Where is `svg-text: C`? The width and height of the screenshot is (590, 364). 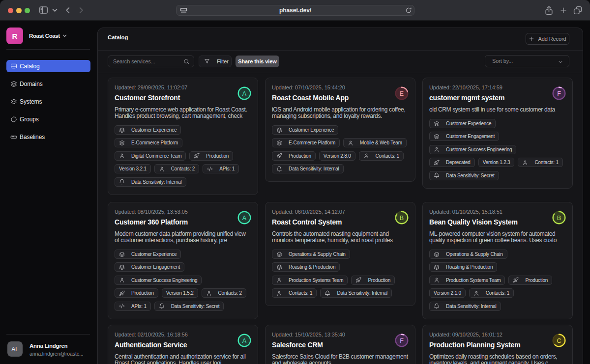 svg-text: C is located at coordinates (559, 341).